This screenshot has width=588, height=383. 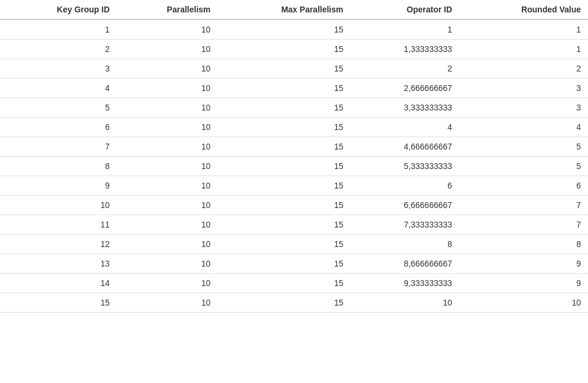 I want to click on cell-row15-parallelism: 10, so click(x=168, y=303).